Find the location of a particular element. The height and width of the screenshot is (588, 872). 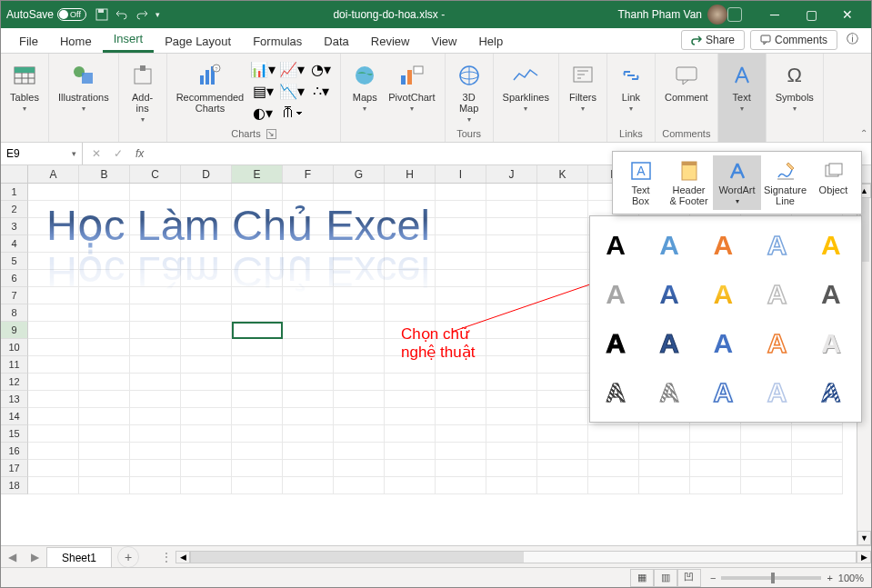

zoom-out-icon: − is located at coordinates (713, 578).